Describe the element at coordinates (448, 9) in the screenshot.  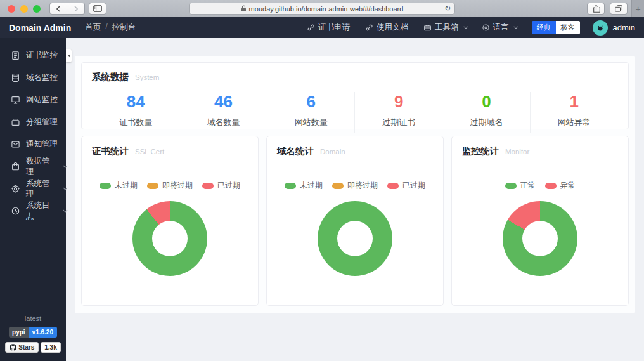
I see `refresh-icon: ↻` at that location.